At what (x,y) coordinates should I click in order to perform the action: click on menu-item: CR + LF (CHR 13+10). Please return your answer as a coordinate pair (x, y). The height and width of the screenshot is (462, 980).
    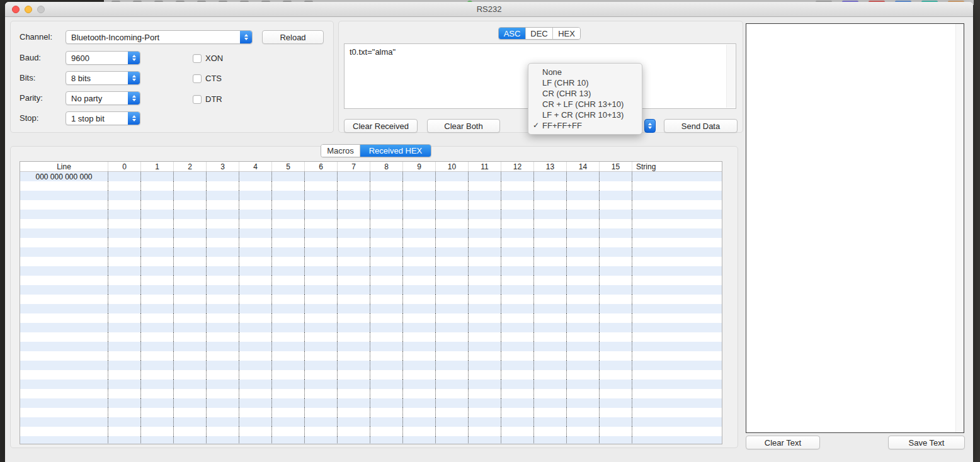
    Looking at the image, I should click on (585, 104).